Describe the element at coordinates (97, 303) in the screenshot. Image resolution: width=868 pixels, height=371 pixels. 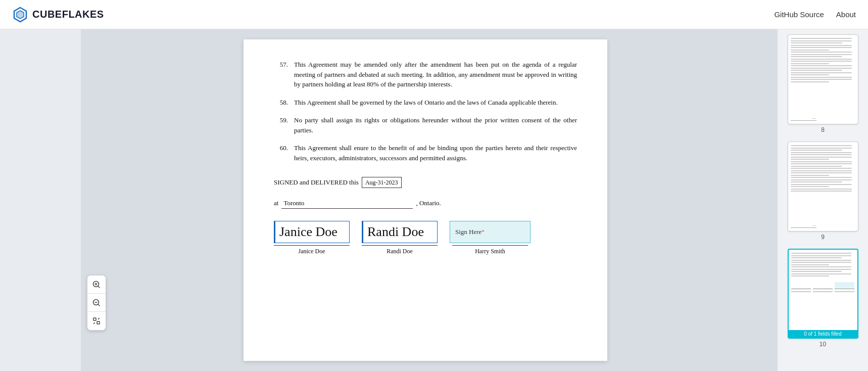
I see `zoom-out-button` at that location.